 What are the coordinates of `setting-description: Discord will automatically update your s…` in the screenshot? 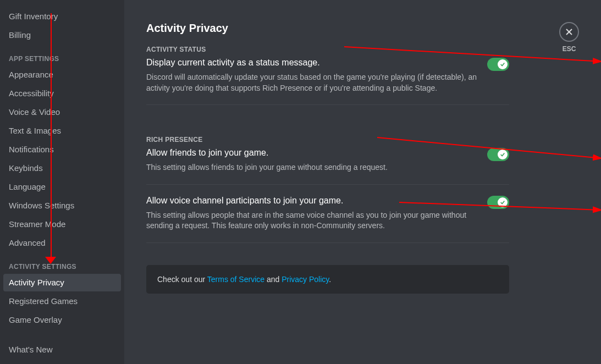 It's located at (317, 82).